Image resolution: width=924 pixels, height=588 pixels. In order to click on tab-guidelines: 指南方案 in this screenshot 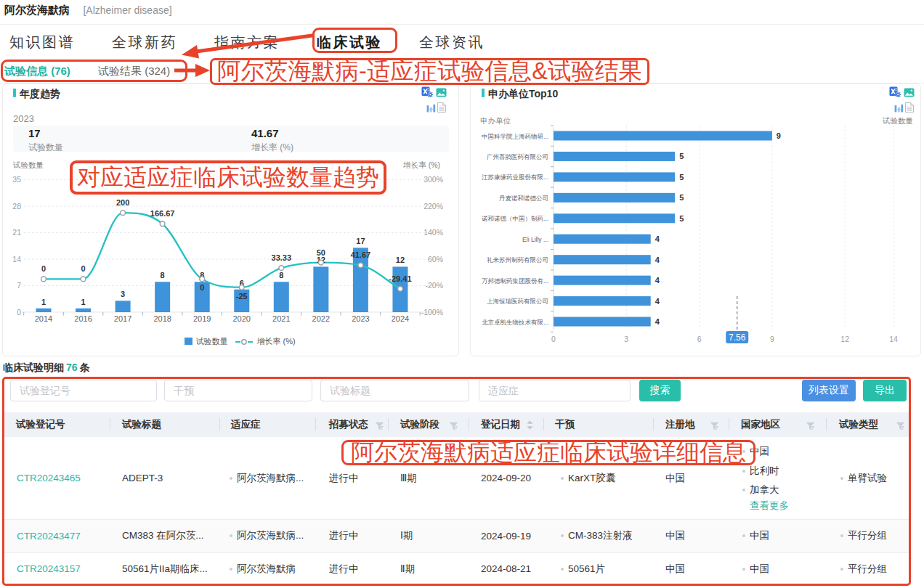, I will do `click(247, 42)`.